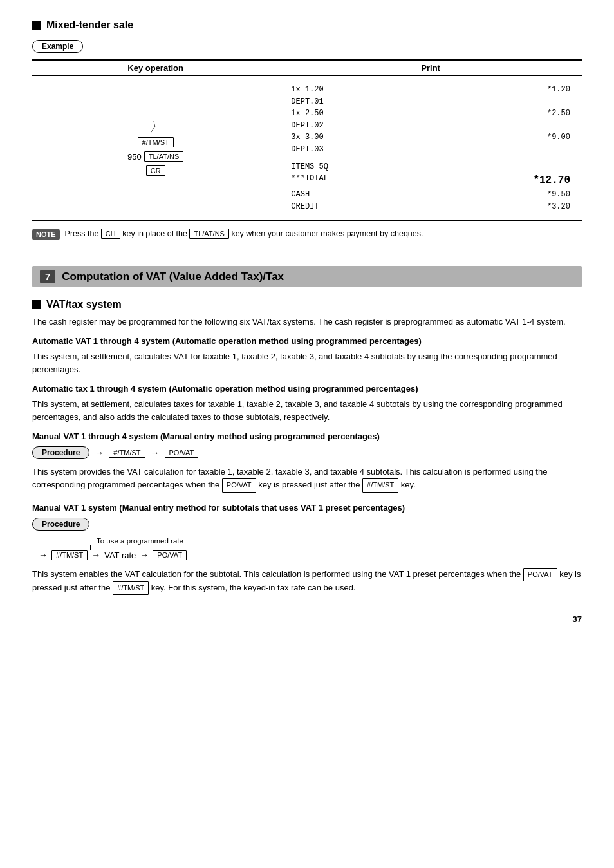  I want to click on manual-vat-title: Manual VAT 1 through 4 system (Manual en…, so click(307, 437).